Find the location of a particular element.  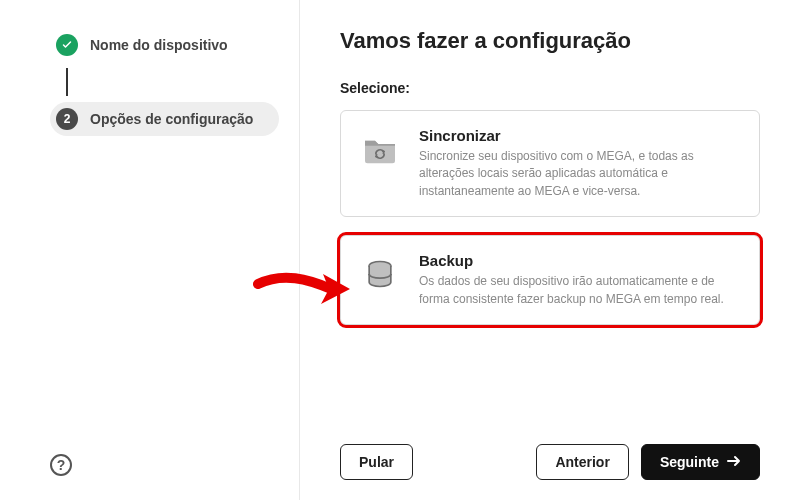

step-label: Nome do dispositivo is located at coordinates (159, 45).